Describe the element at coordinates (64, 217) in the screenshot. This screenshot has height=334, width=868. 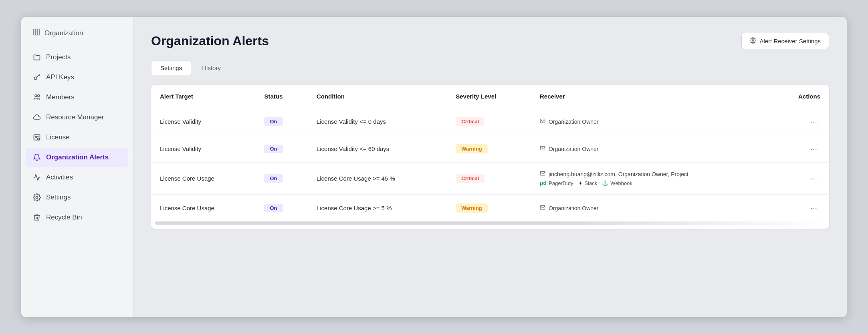
I see `sidebar-item-label: Recycle Bin` at that location.